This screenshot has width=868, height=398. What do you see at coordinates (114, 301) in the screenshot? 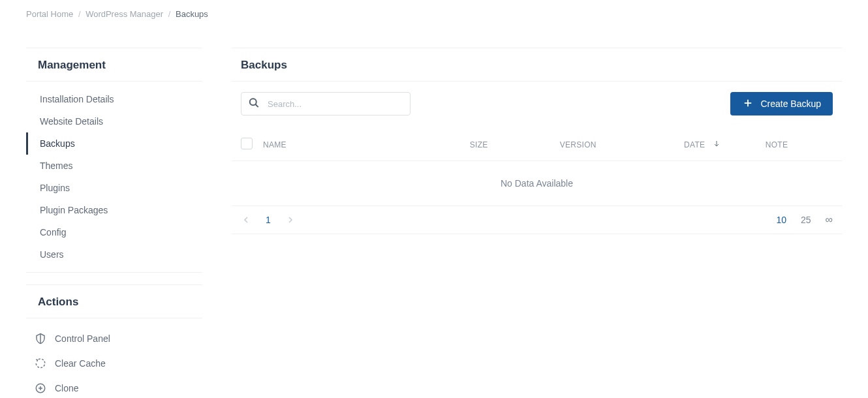
I see `sidebar-actions-title: Actions` at bounding box center [114, 301].